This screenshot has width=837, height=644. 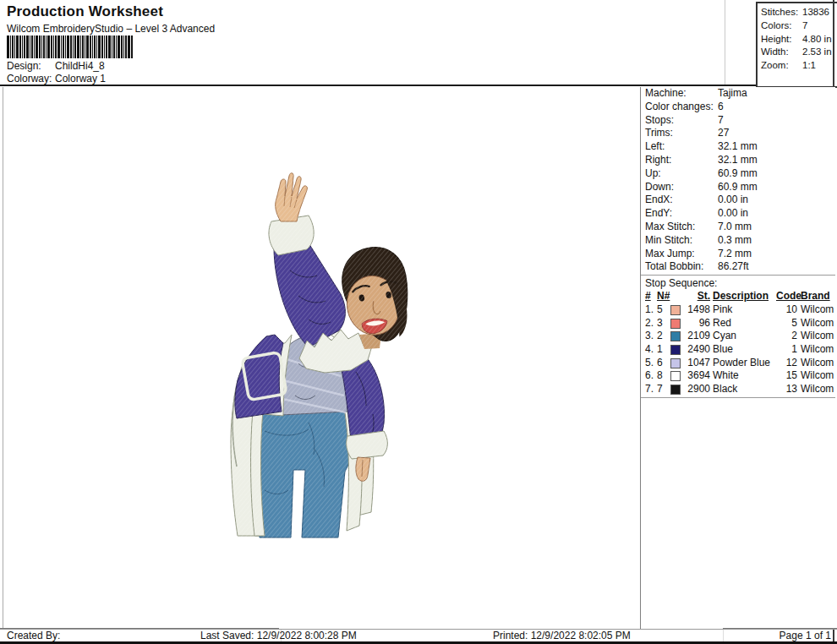 I want to click on machine-info-row: Down:60.9 mm, so click(x=738, y=188).